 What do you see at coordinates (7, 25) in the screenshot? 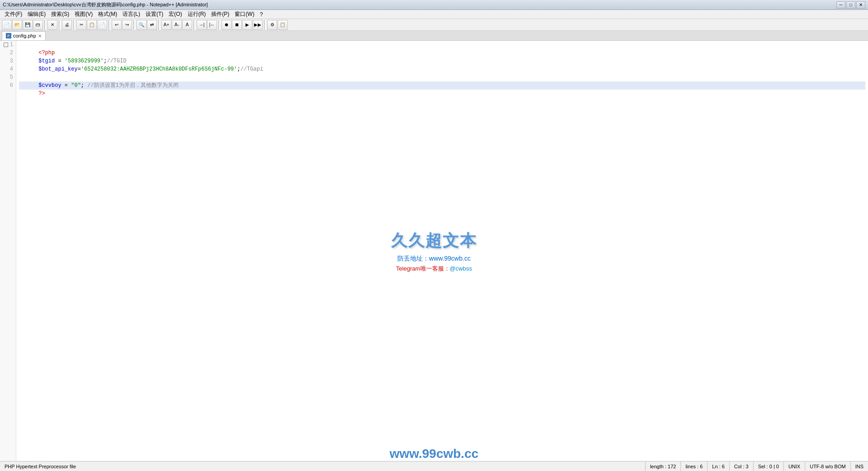
I see `new-button: 📄` at bounding box center [7, 25].